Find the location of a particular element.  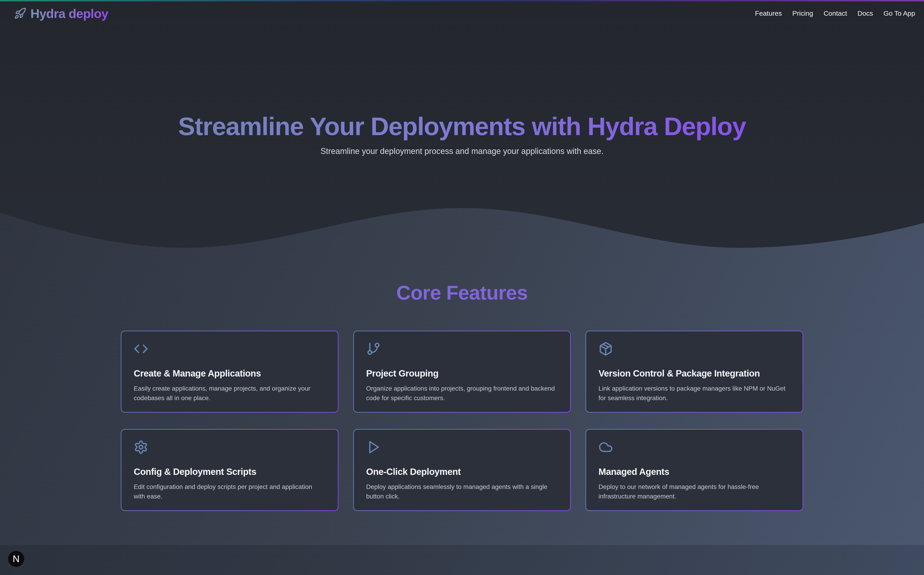

top-accent-line is located at coordinates (462, 1).